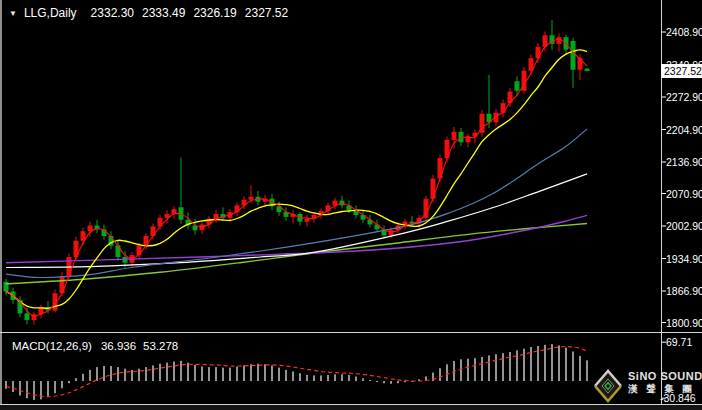  What do you see at coordinates (152, 13) in the screenshot?
I see `chart-header: ▼ LLG,Daily 2332.30 2333.49 2326.19 2327…` at bounding box center [152, 13].